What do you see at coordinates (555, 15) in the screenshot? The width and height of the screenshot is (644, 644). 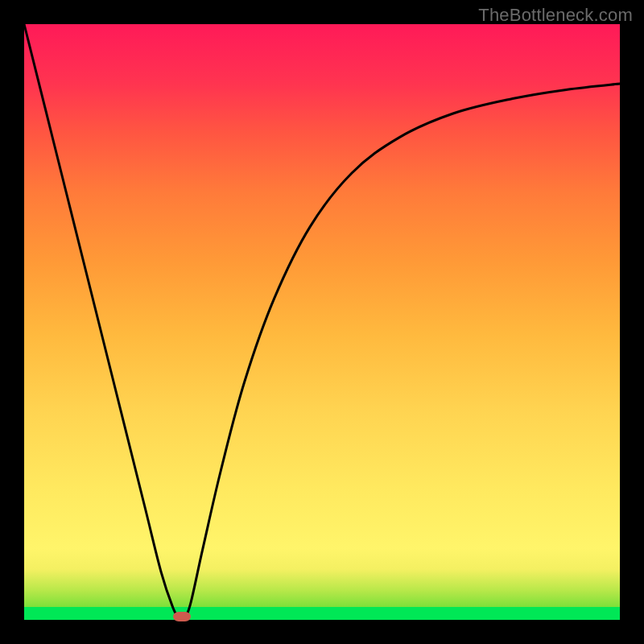 I see `watermark-text: TheBottleneck.com` at bounding box center [555, 15].